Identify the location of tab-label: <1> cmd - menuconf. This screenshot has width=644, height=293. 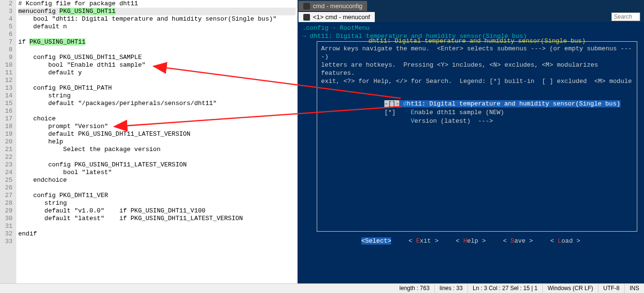
(342, 17).